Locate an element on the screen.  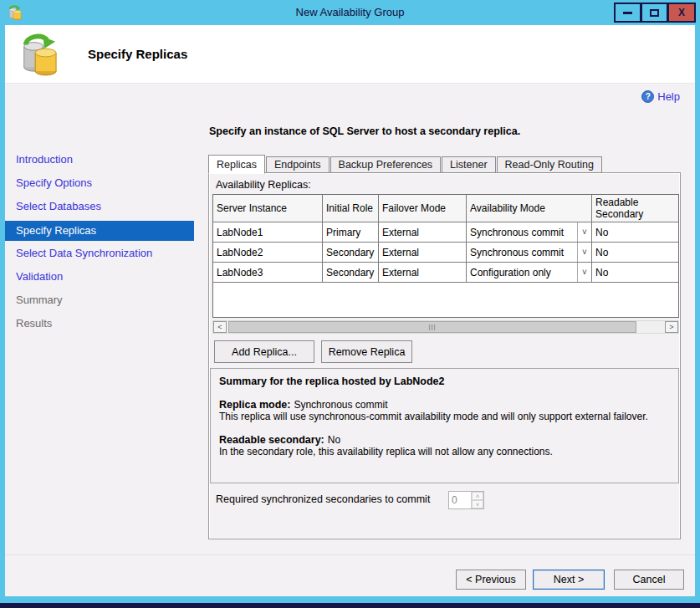
replica-mode-line: Replica mode:Synchronous commit is located at coordinates (445, 405).